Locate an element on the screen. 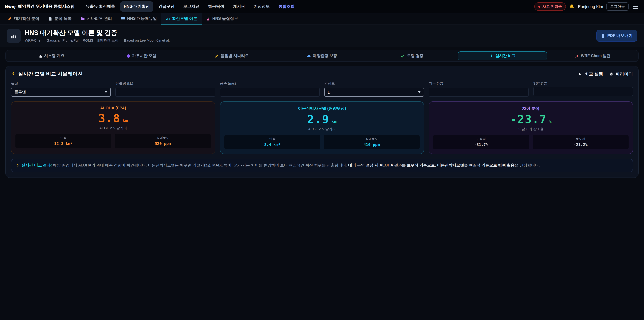 This screenshot has height=320, width=644. section-tabbar: 시스템 개요 가우시안 모델 물질별 시나리오 해양환경 보정 모델 검증 실시… is located at coordinates (322, 56).